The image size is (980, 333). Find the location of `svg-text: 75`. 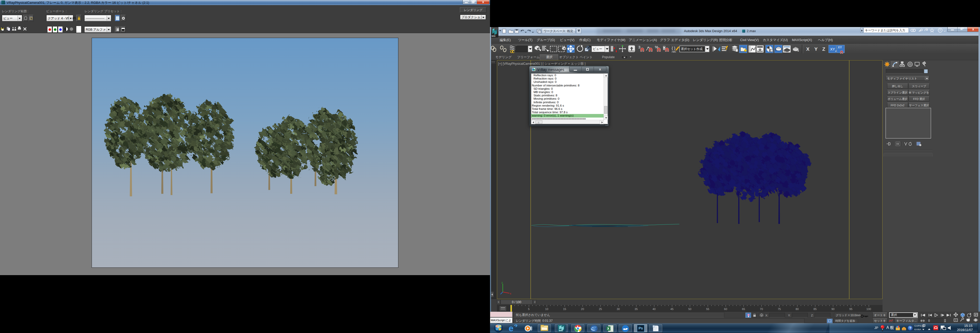

svg-text: 75 is located at coordinates (779, 309).